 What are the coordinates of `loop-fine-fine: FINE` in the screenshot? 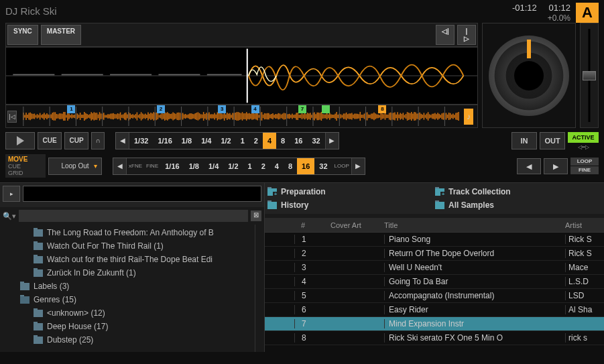 It's located at (585, 170).